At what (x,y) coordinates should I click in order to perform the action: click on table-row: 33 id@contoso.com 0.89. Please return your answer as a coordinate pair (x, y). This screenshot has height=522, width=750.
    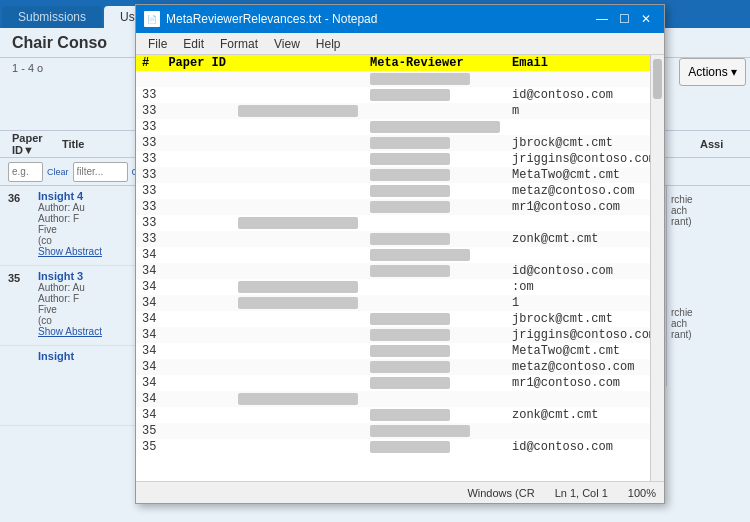
    Looking at the image, I should click on (400, 95).